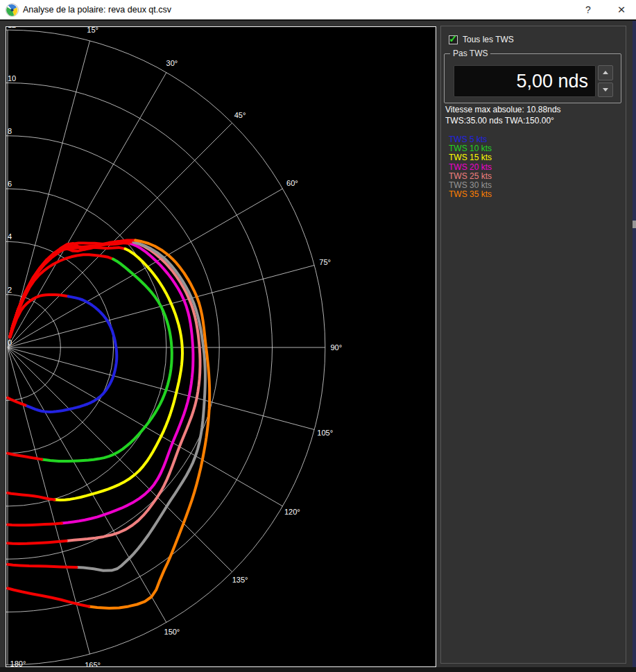 This screenshot has width=636, height=672. What do you see at coordinates (12, 78) in the screenshot?
I see `svg-text: 10` at bounding box center [12, 78].